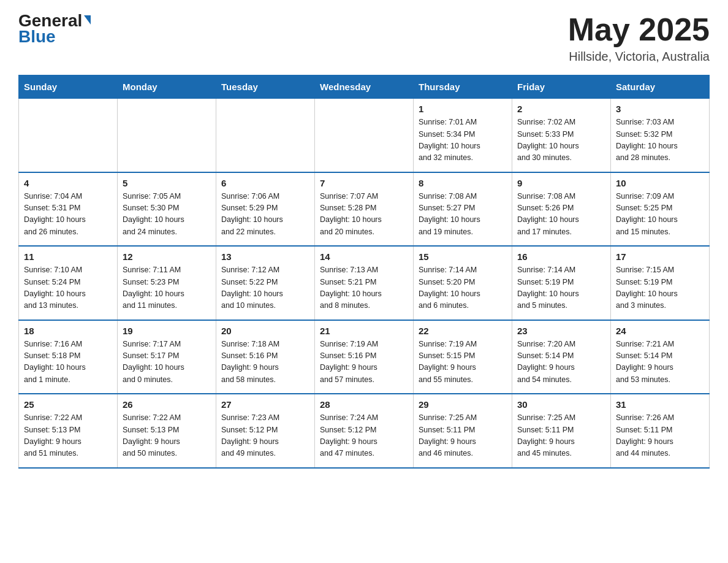 Image resolution: width=728 pixels, height=563 pixels. I want to click on day-info: Sunrise: 7:19 AMSunset: 5:16 PMDaylight:…, so click(364, 362).